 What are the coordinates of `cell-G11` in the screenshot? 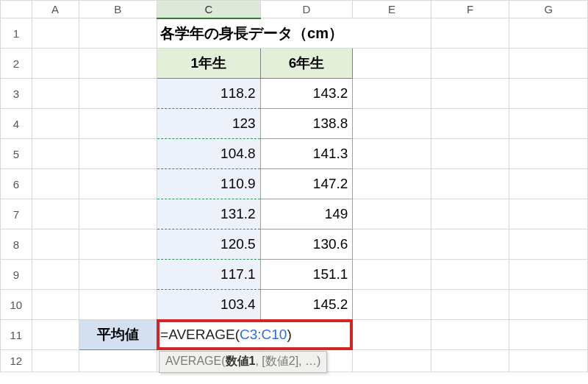 It's located at (548, 335).